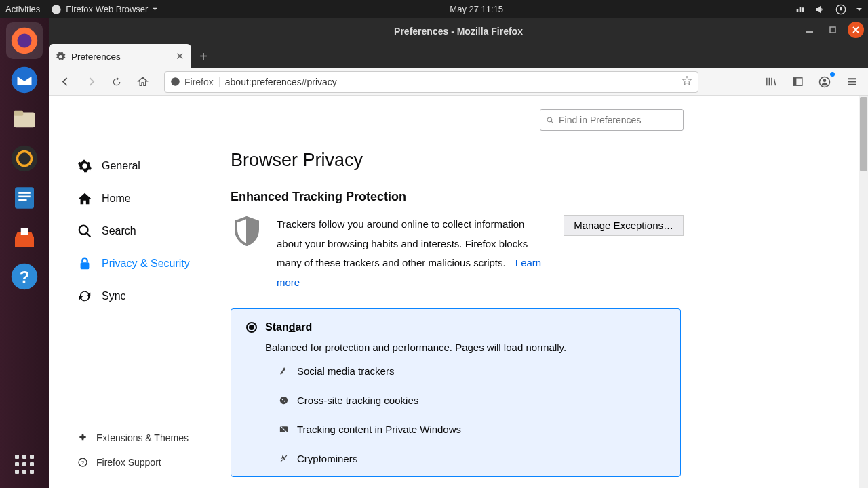 The height and width of the screenshot is (488, 868). Describe the element at coordinates (810, 30) in the screenshot. I see `minimize-button` at that location.